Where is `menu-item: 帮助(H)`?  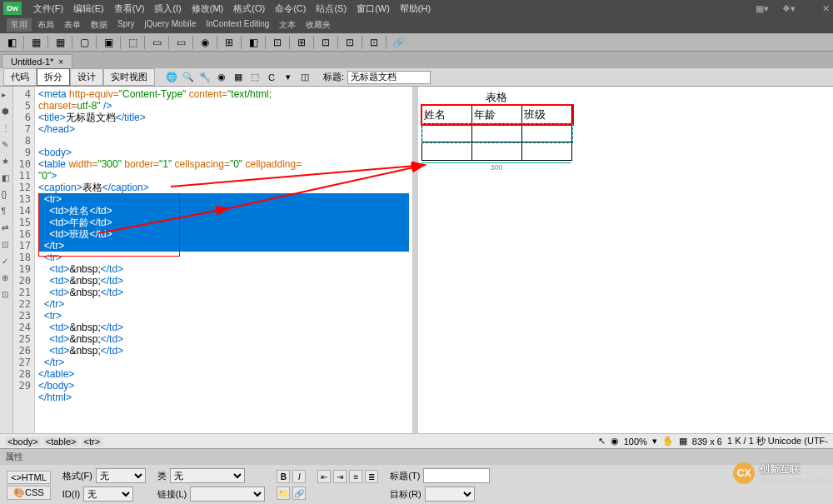 menu-item: 帮助(H) is located at coordinates (415, 8).